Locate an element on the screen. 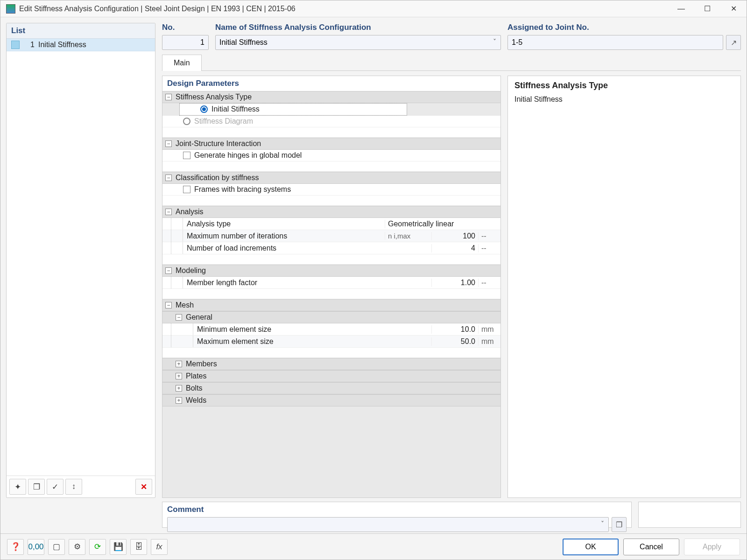 Image resolution: width=747 pixels, height=560 pixels. maximize-button: ☐ is located at coordinates (707, 9).